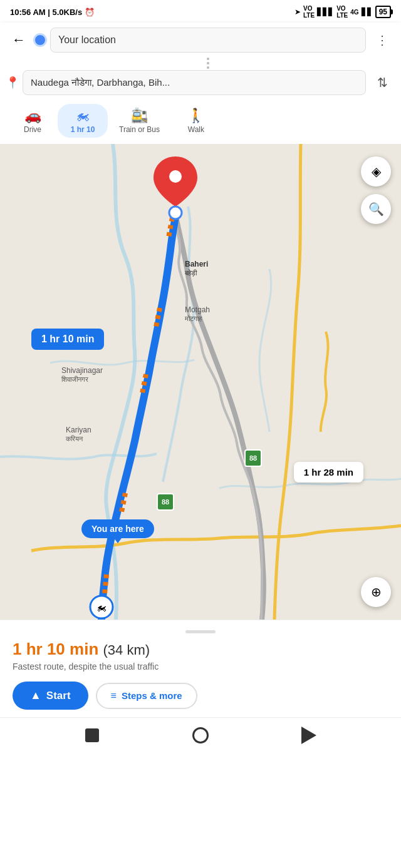 Image resolution: width=401 pixels, height=868 pixels. Describe the element at coordinates (382, 83) in the screenshot. I see `swap-directions-button: ⇅` at that location.